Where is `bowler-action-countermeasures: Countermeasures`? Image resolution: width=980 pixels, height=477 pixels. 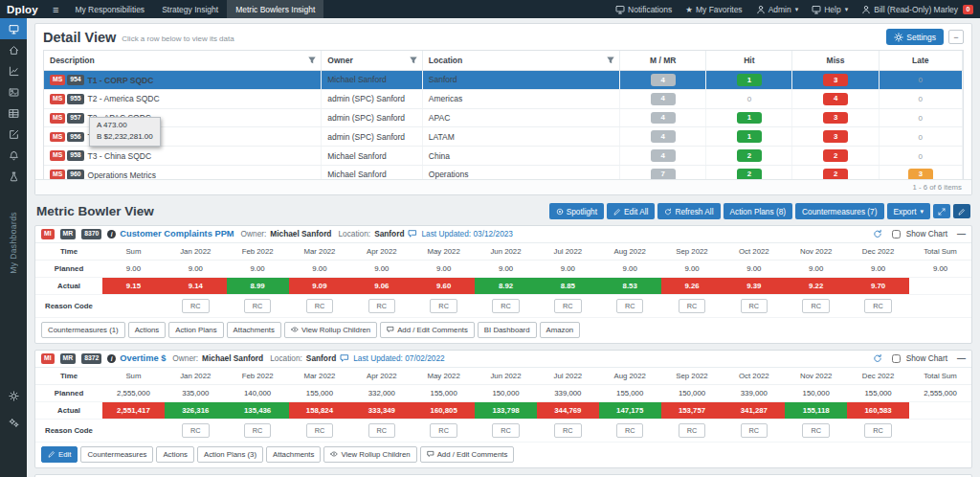
bowler-action-countermeasures: Countermeasures is located at coordinates (117, 454).